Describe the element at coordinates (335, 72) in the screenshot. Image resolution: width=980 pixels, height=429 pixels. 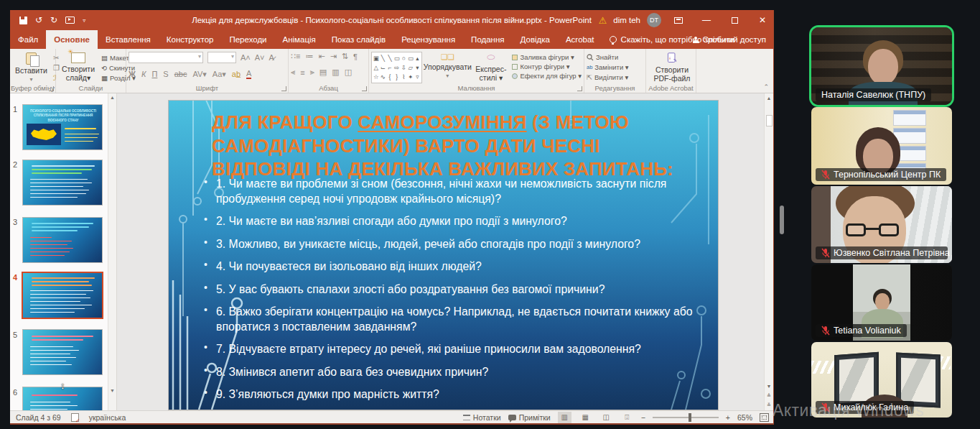
I see `columns-icon: ▥` at that location.